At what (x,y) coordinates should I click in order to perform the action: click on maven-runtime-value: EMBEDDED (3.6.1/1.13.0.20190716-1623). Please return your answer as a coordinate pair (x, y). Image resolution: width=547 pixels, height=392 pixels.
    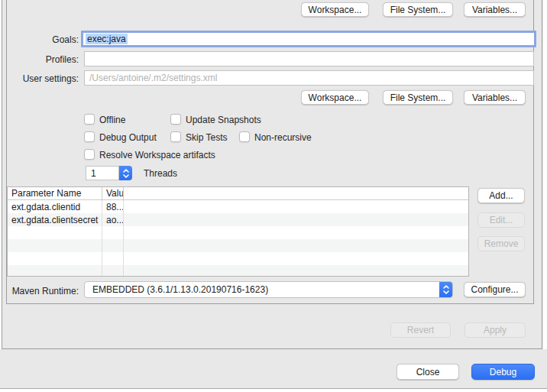
    Looking at the image, I should click on (176, 290).